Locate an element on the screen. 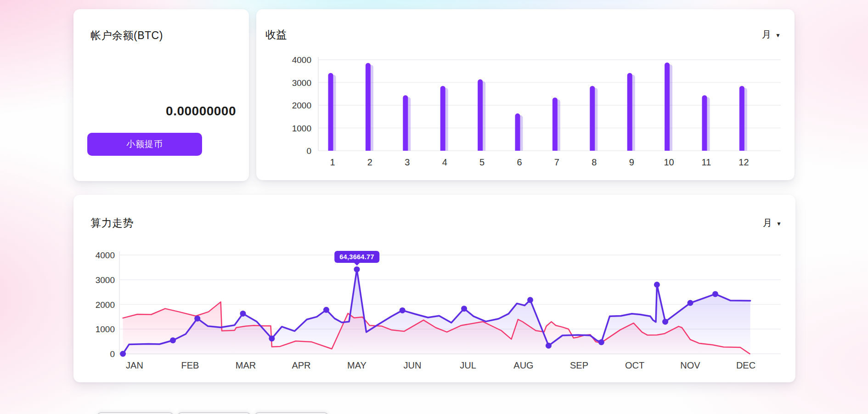  x-axis-tick: AUG is located at coordinates (524, 365).